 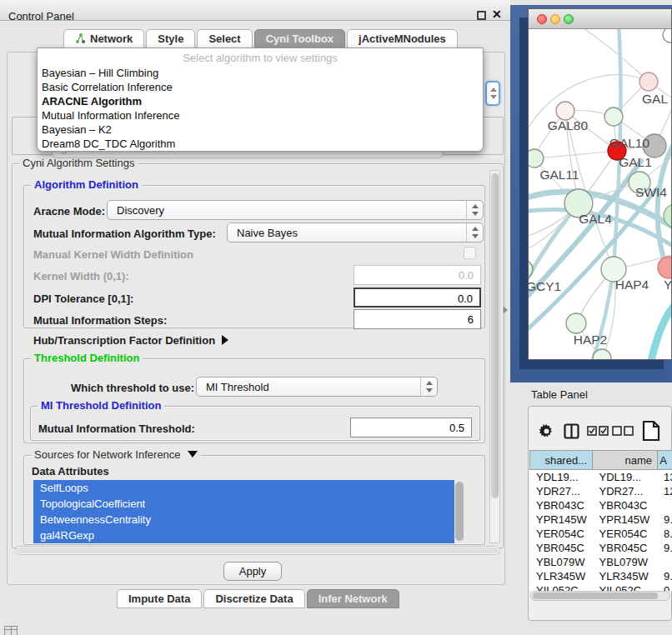 I want to click on dpi-tolerance-label: DPI Tolerance [0,1]:, so click(x=83, y=298).